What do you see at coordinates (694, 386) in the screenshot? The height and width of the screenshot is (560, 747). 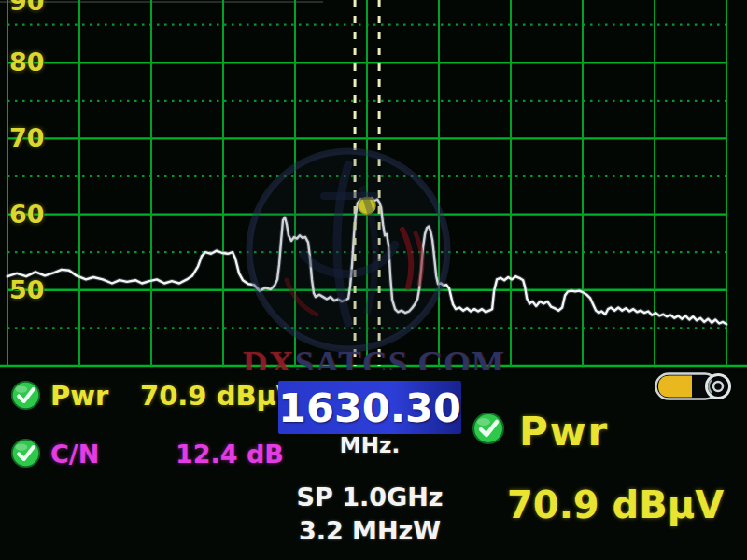 I see `battery-icon` at bounding box center [694, 386].